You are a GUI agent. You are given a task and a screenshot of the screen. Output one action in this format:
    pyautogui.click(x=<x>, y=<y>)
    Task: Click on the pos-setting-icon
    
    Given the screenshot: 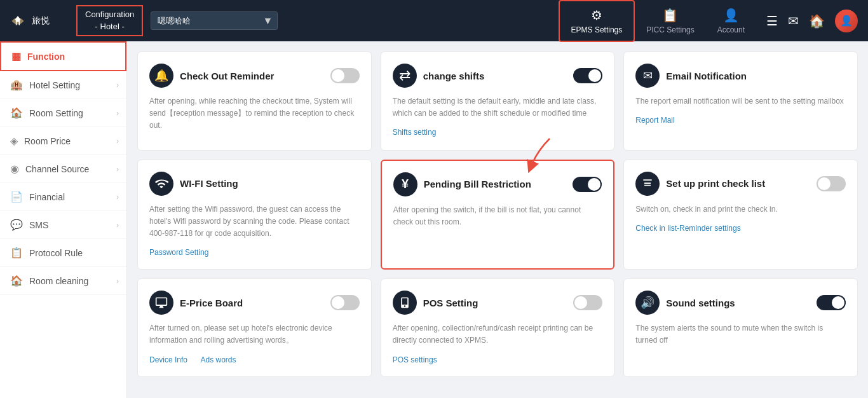 What is the action you would take?
    pyautogui.click(x=405, y=303)
    